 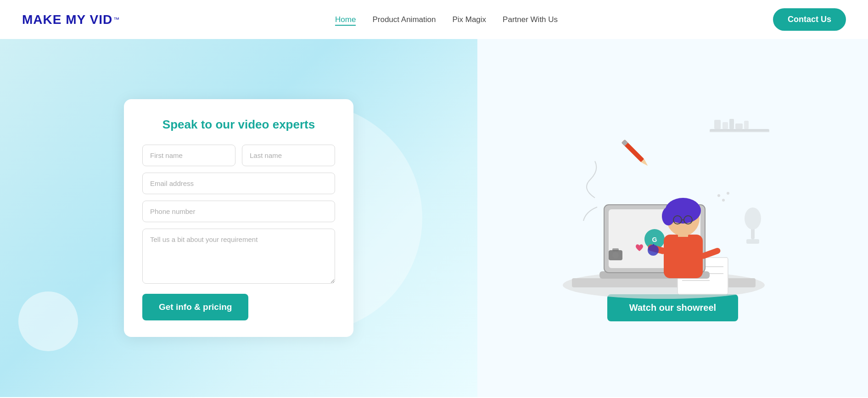 What do you see at coordinates (434, 19) in the screenshot?
I see `navbar: Make My Vid™ Home Product Animation Pix …` at bounding box center [434, 19].